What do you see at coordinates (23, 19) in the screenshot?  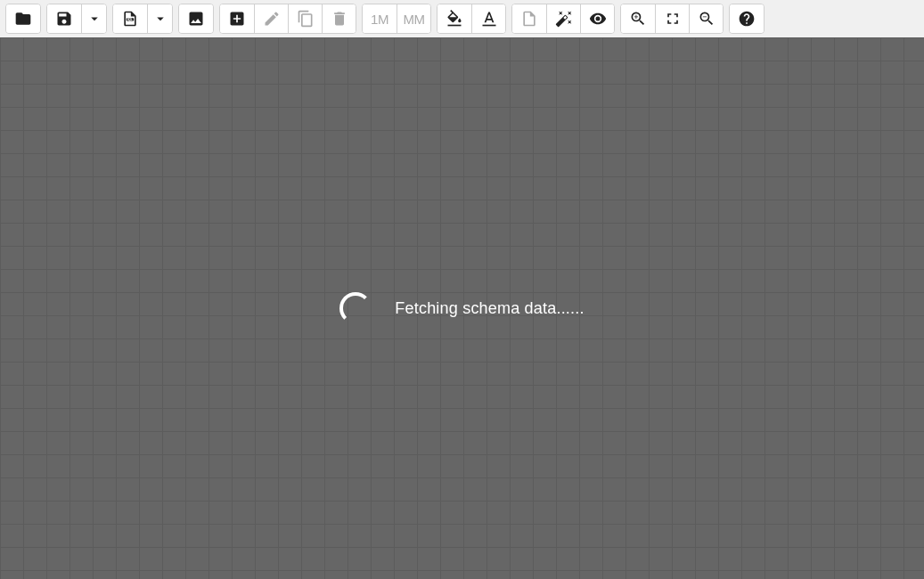 I see `file-group` at bounding box center [23, 19].